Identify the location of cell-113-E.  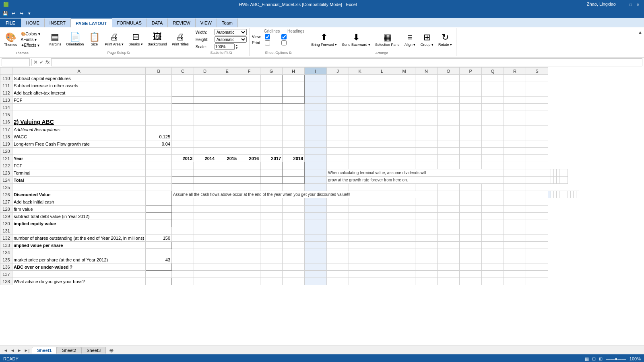
(227, 100).